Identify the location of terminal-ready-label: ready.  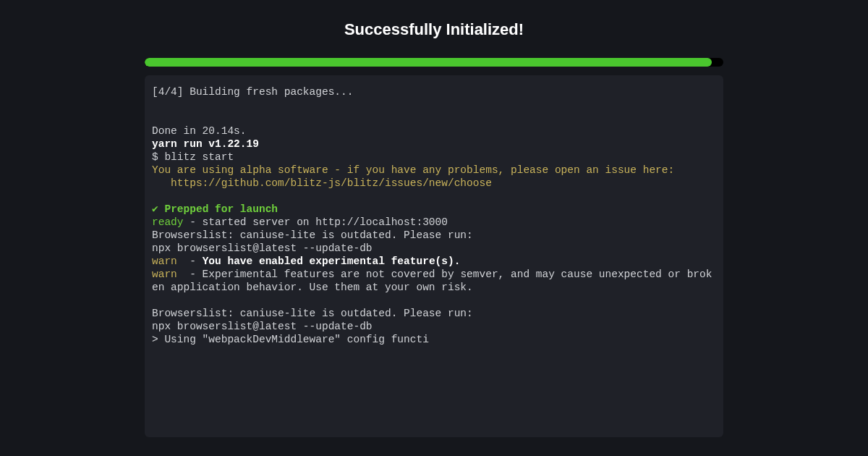
(168, 222).